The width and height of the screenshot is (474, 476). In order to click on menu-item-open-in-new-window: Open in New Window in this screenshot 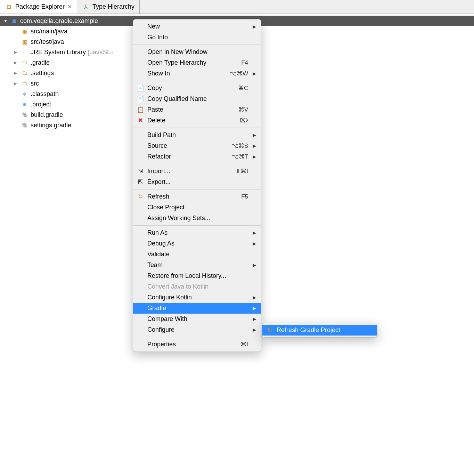, I will do `click(197, 52)`.